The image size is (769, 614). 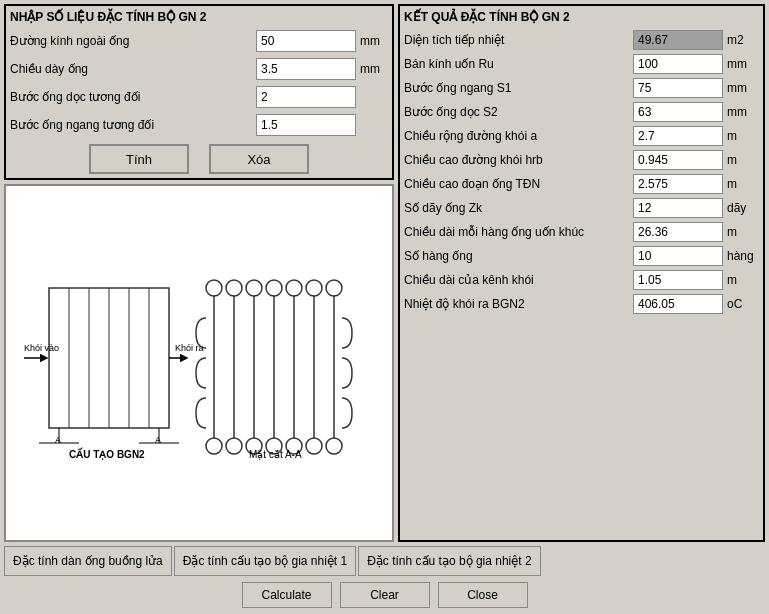 I want to click on result-row-3: Bước ống dọc S2 mm, so click(x=582, y=112).